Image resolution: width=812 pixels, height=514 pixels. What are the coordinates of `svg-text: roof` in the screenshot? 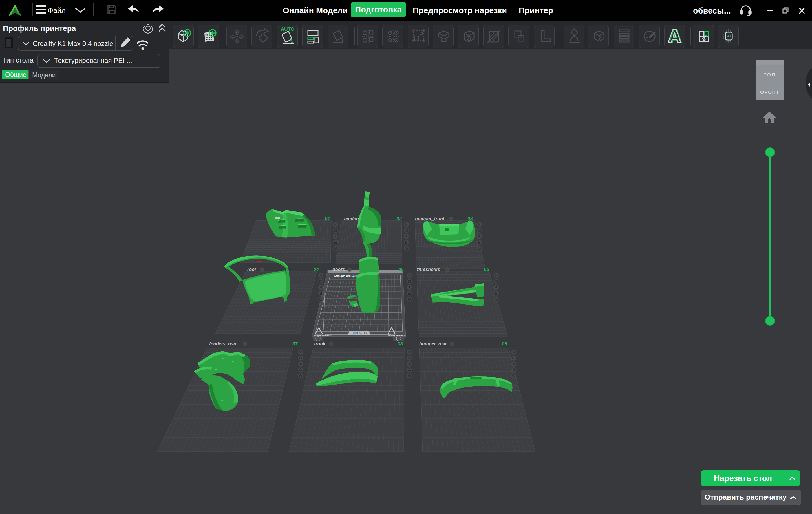 It's located at (252, 269).